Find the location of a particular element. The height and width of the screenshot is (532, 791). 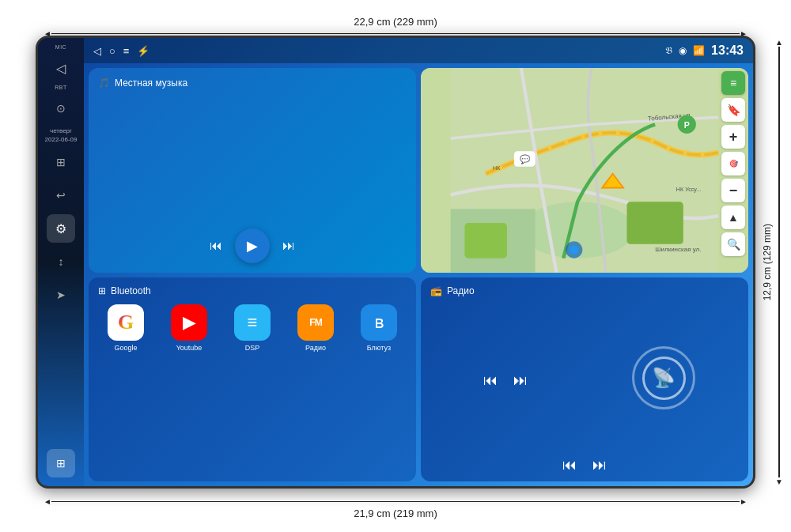

music-controls: ⏮ ▶ ⏭ is located at coordinates (252, 246).